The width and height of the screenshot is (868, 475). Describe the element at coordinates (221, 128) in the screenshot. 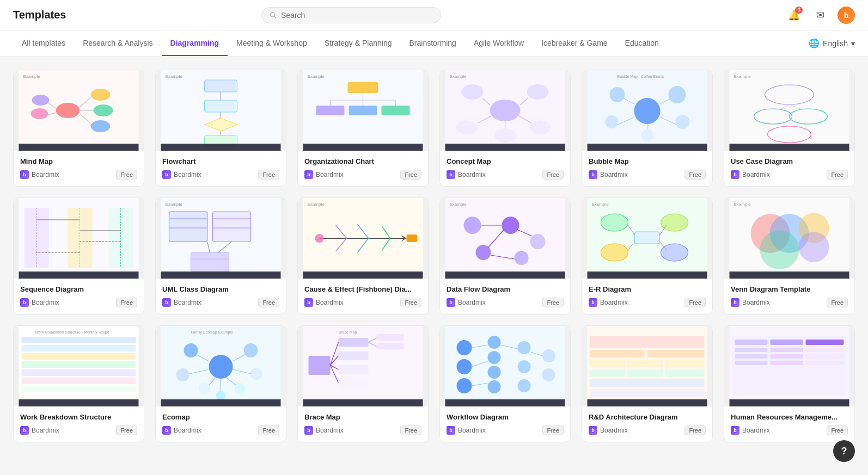

I see `template-card-flowchart: Example Flowchart b Boardmix Free` at that location.